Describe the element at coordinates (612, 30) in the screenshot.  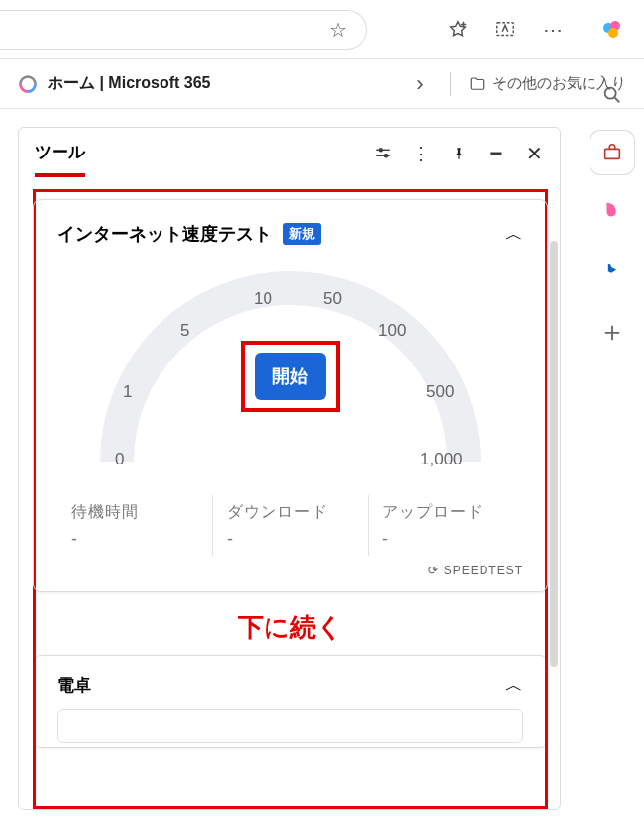
I see `copilot-icon` at that location.